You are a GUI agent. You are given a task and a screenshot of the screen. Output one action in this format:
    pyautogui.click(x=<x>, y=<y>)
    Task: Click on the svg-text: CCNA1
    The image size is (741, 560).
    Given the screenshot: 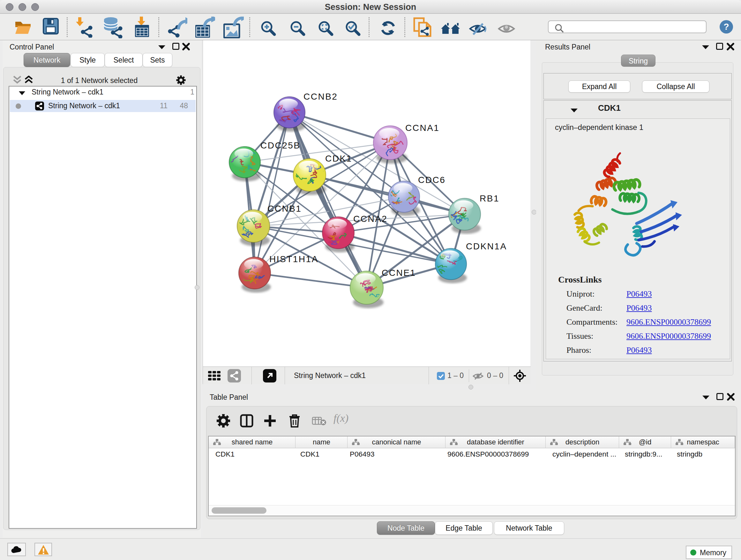 What is the action you would take?
    pyautogui.click(x=422, y=128)
    